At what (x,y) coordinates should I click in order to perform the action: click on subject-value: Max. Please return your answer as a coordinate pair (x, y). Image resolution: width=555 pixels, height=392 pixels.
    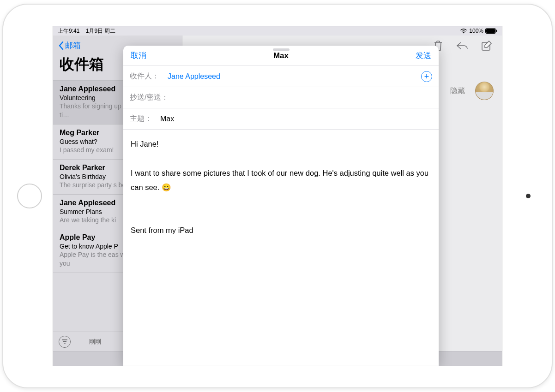
    Looking at the image, I should click on (296, 119).